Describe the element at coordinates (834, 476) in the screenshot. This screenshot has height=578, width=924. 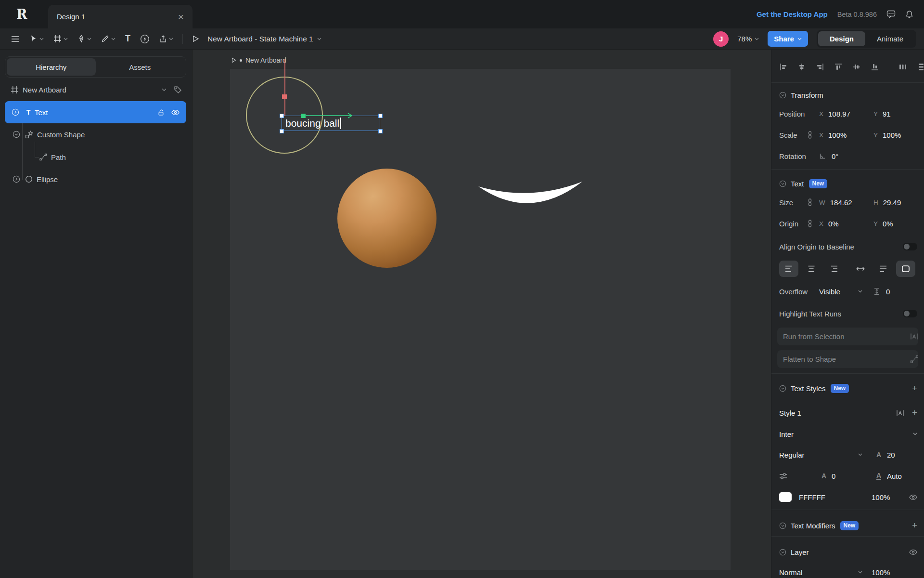
I see `letter-spacing-input: 0` at that location.